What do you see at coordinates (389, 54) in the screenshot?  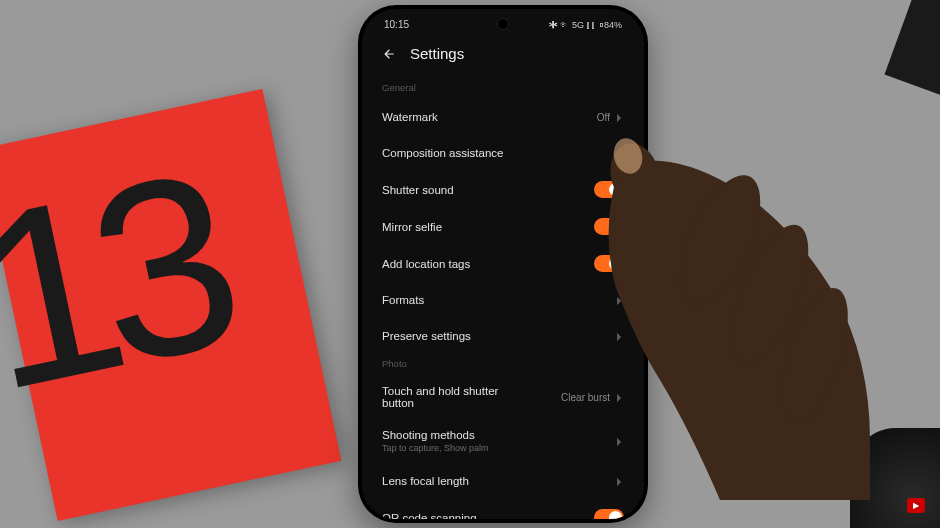 I see `back-arrow-icon` at bounding box center [389, 54].